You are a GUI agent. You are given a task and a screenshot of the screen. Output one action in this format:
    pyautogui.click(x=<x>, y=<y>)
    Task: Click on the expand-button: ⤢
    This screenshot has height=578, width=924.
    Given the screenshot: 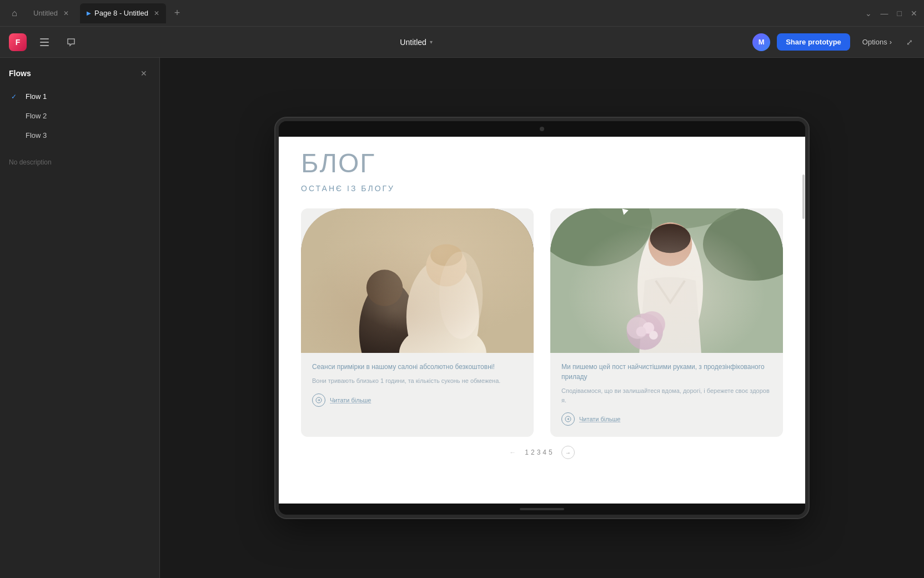 What is the action you would take?
    pyautogui.click(x=910, y=42)
    